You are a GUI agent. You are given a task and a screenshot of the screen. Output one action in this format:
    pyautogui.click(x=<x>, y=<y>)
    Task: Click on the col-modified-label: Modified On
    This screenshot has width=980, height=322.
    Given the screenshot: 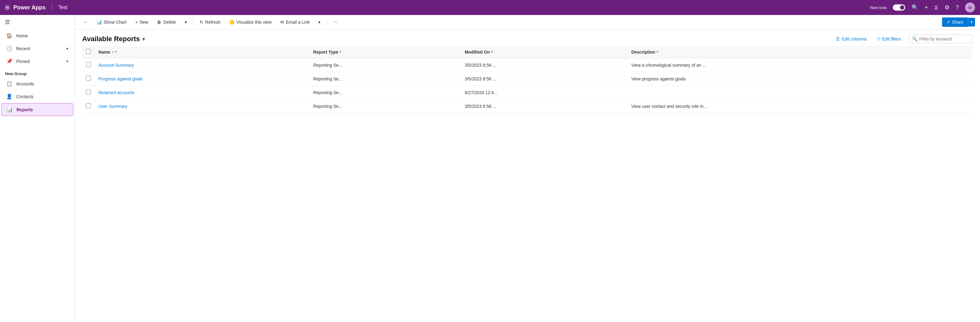 What is the action you would take?
    pyautogui.click(x=477, y=52)
    